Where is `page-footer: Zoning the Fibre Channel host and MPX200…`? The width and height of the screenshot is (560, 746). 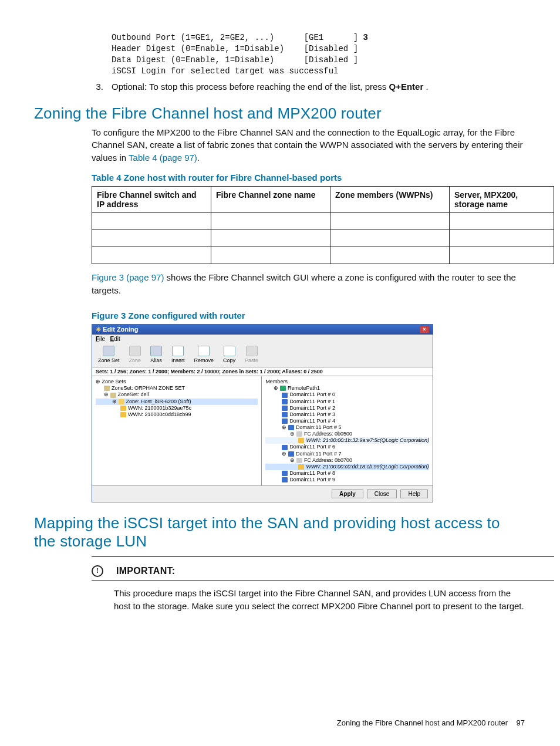 page-footer: Zoning the Fibre Channel host and MPX200… is located at coordinates (431, 723).